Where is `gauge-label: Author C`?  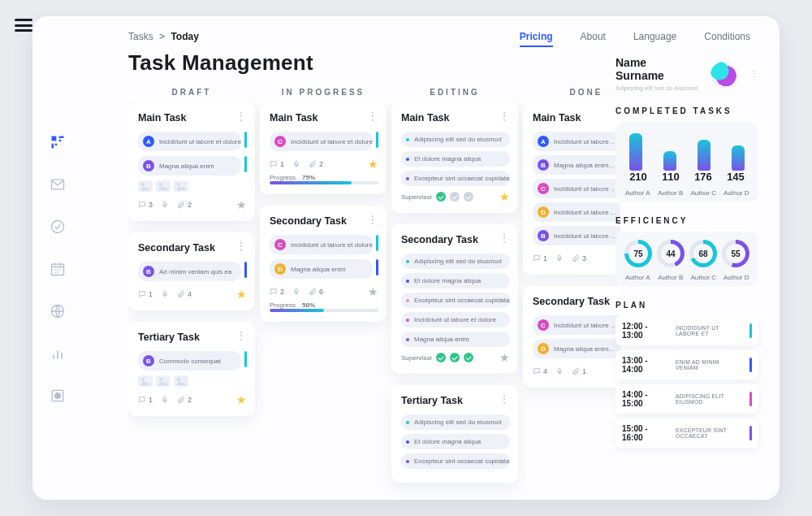
gauge-label: Author C is located at coordinates (703, 278).